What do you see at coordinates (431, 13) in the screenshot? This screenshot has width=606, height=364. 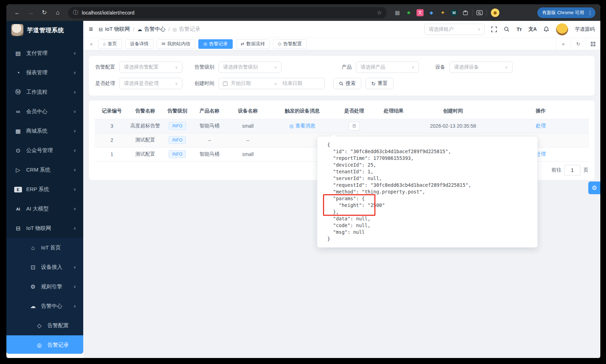 I see `gem-extension-icon: ◆` at bounding box center [431, 13].